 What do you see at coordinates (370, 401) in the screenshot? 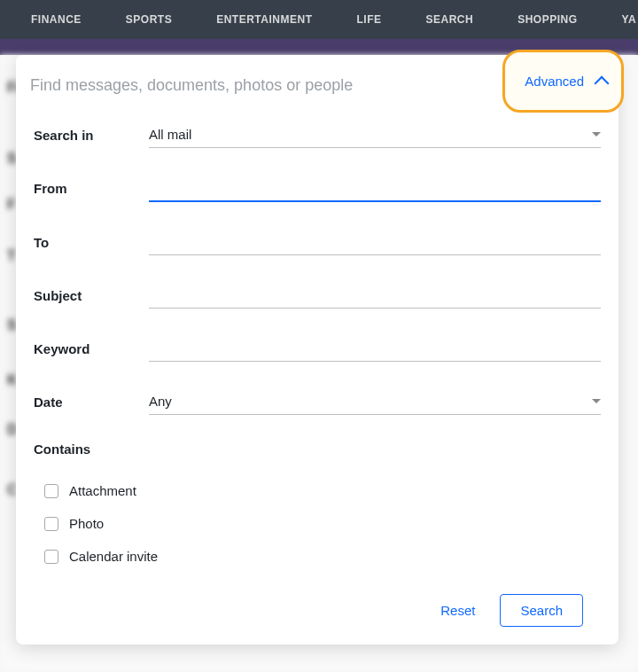
I see `date-value: Any` at bounding box center [370, 401].